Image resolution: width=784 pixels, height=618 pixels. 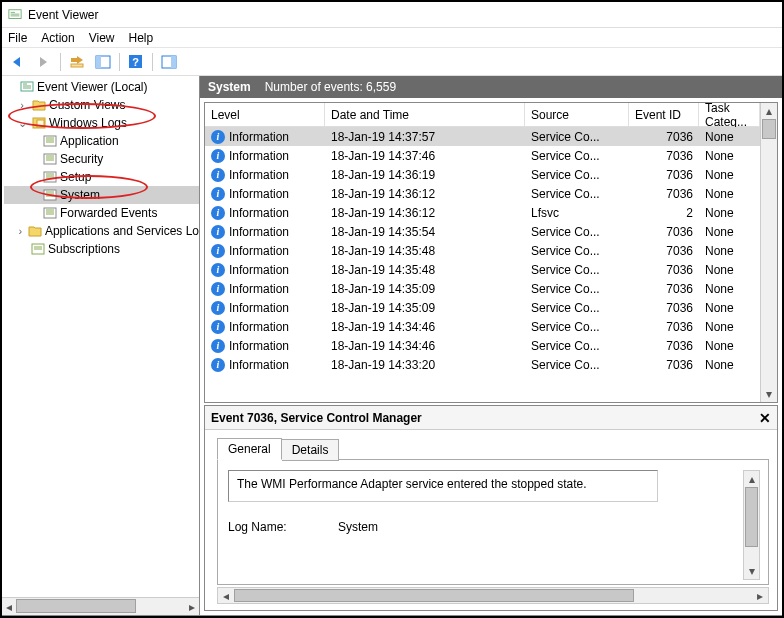 I want to click on grid-vertical-scrollbar: ▴ ▾, so click(x=768, y=252).